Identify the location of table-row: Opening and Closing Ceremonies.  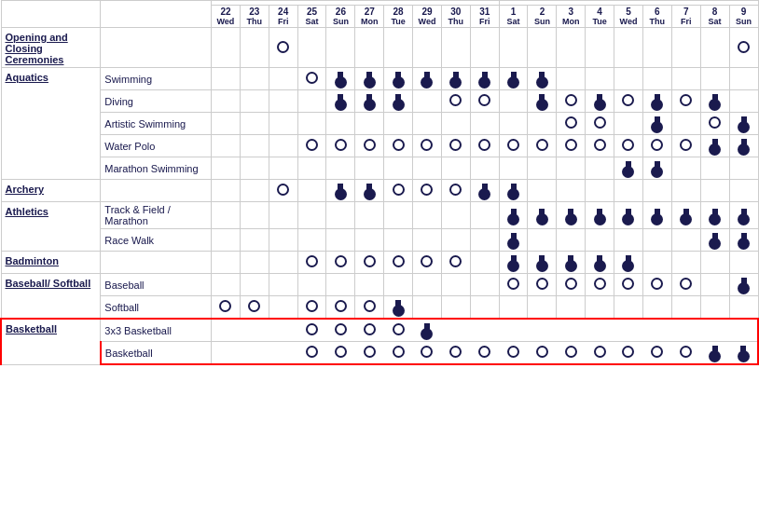
(380, 48).